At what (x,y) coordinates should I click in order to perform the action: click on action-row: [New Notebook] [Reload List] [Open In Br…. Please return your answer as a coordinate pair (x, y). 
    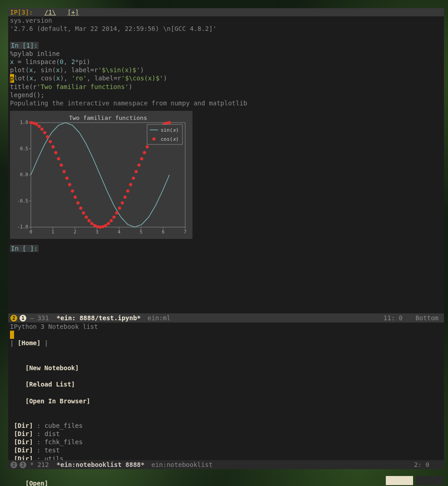
    Looking at the image, I should click on (226, 384).